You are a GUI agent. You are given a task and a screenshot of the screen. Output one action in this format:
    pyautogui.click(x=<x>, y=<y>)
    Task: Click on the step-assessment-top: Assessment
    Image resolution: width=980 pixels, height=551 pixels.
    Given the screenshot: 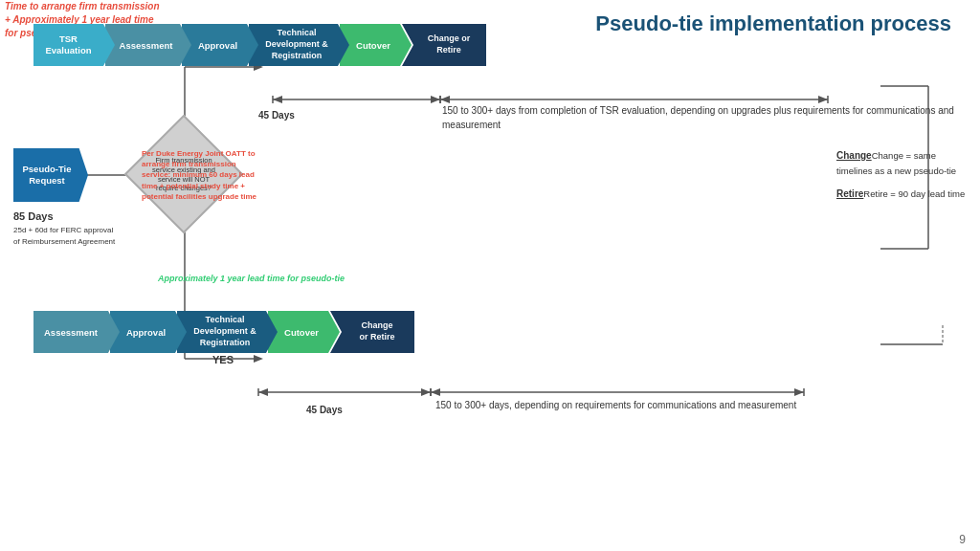 What is the action you would take?
    pyautogui.click(x=148, y=45)
    